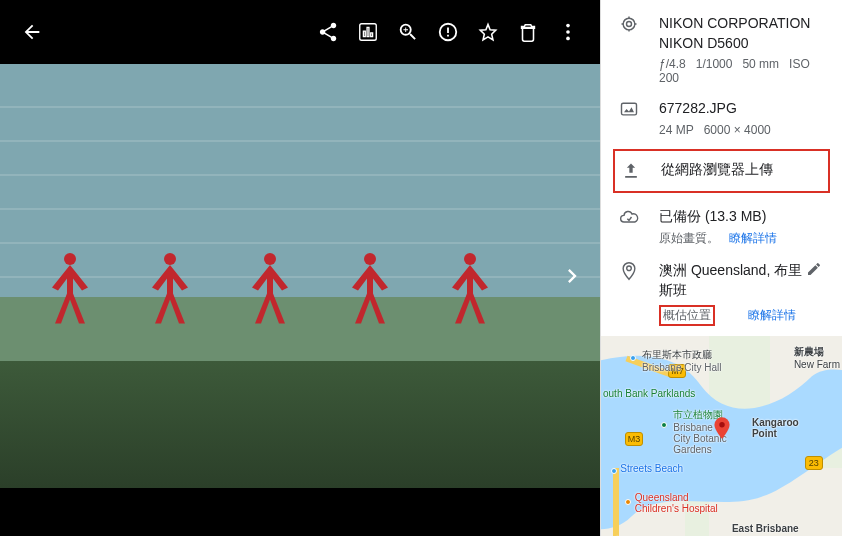  Describe the element at coordinates (629, 118) in the screenshot. I see `image-file-icon` at that location.